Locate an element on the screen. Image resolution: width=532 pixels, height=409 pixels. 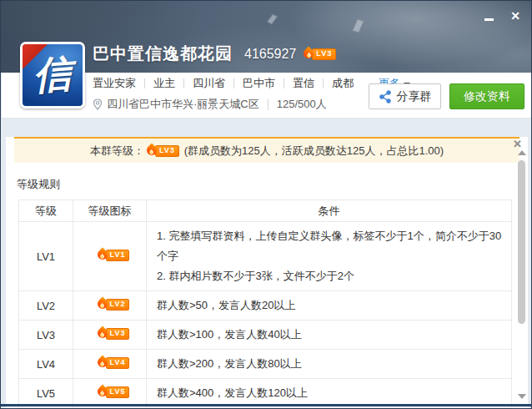
group-name: 巴中置信逸都花园 is located at coordinates (163, 53).